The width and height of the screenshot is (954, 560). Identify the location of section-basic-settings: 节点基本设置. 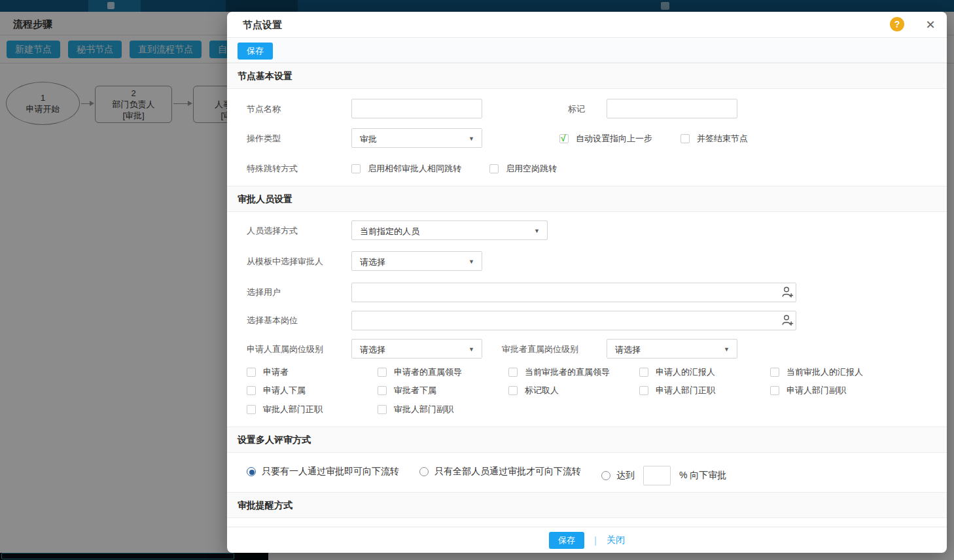
(587, 76).